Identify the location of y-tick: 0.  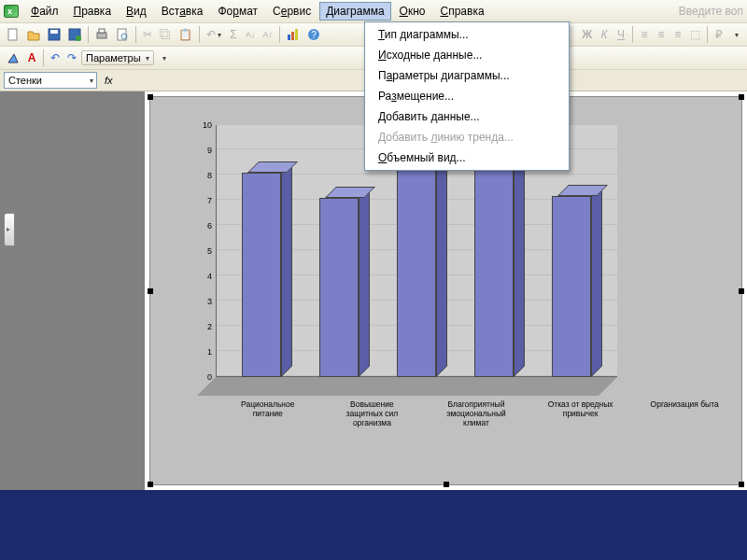
(209, 377).